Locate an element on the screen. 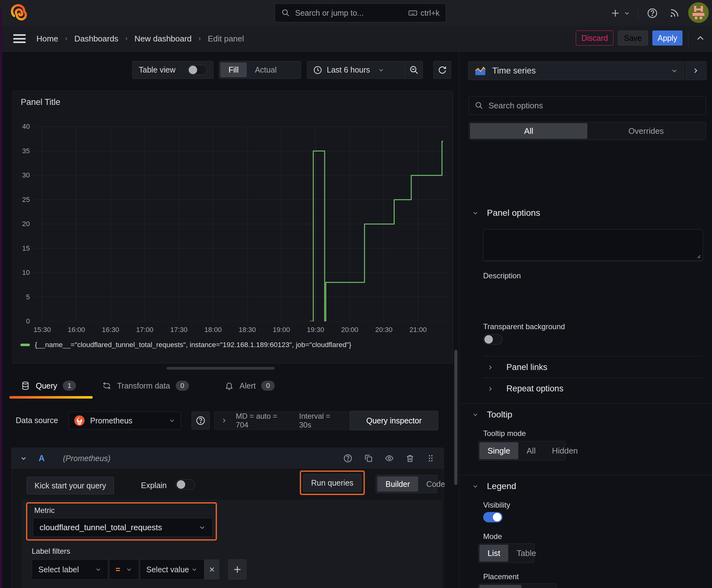 This screenshot has height=588, width=712. panel-options-header: Panel options is located at coordinates (506, 213).